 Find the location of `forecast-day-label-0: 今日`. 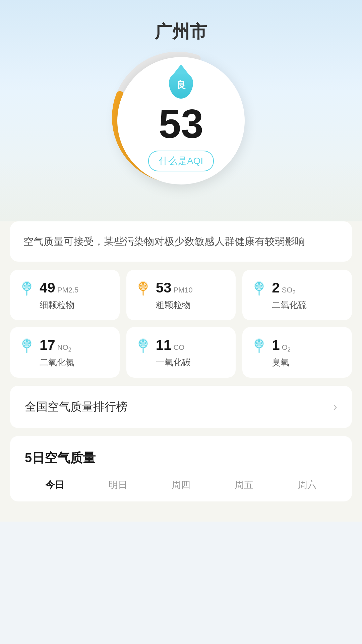

forecast-day-label-0: 今日 is located at coordinates (55, 485).